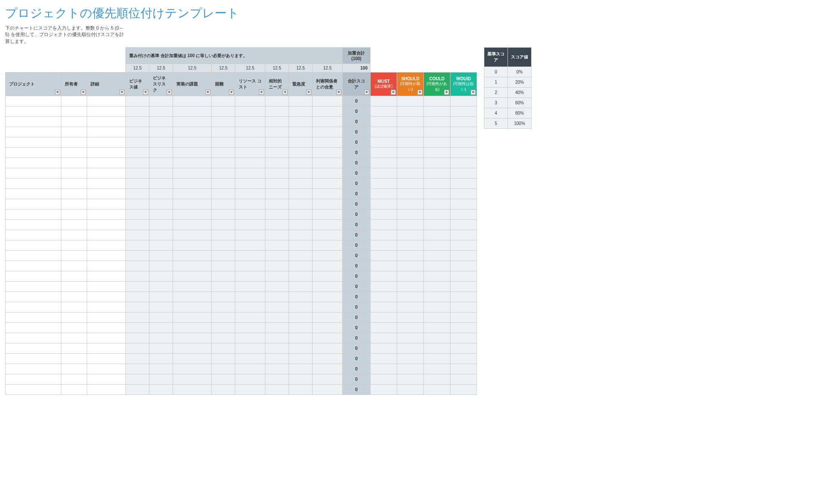 The width and height of the screenshot is (839, 504). I want to click on col-criterion: ビジネスリスク, so click(161, 84).